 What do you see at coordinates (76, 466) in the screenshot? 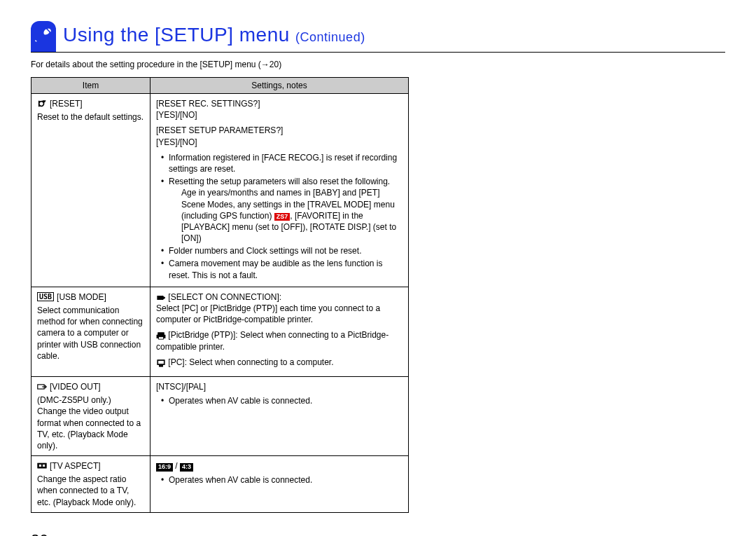
I see `item-label: [TV ASPECT]` at bounding box center [76, 466].